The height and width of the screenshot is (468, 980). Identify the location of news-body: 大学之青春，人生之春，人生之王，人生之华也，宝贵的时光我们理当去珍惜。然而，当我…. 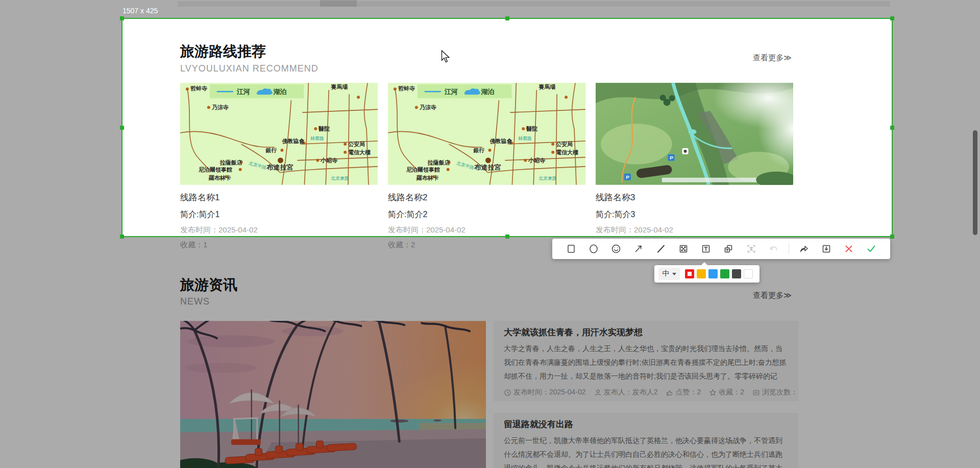
(646, 363).